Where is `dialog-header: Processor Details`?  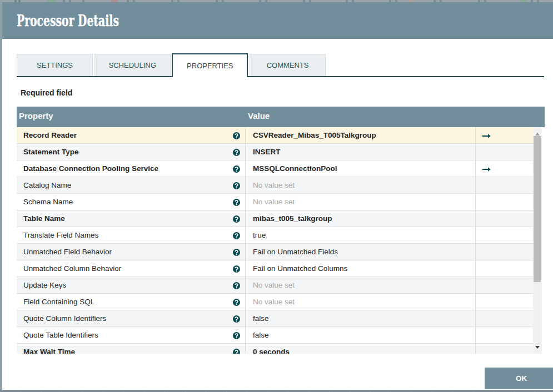
dialog-header: Processor Details is located at coordinates (278, 21).